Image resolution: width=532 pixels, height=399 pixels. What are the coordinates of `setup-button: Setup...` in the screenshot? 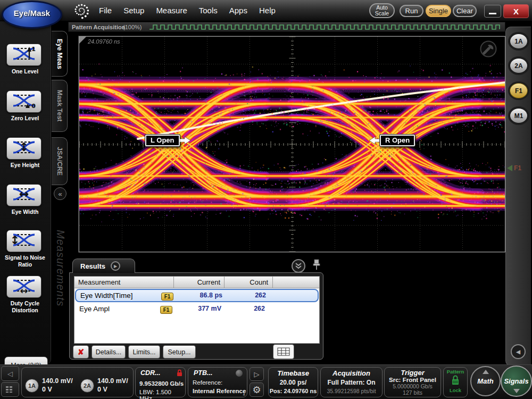 It's located at (179, 352).